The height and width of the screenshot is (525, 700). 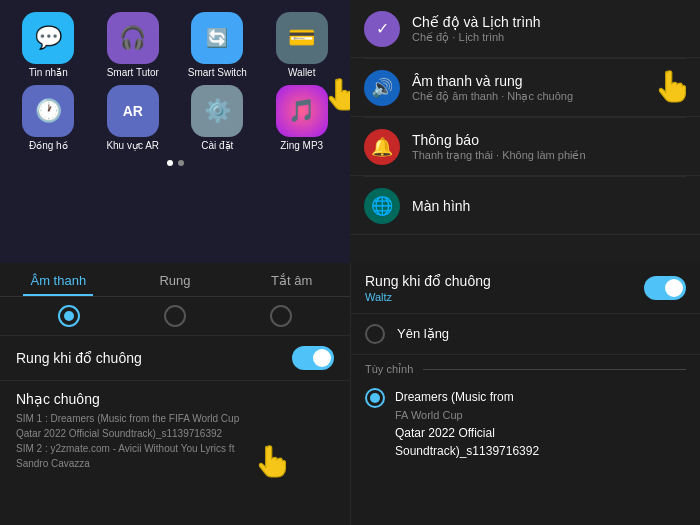 What do you see at coordinates (526, 288) in the screenshot?
I see `br-rung-khi-do-chuong: Rung khi đổ chuông Waltz` at bounding box center [526, 288].